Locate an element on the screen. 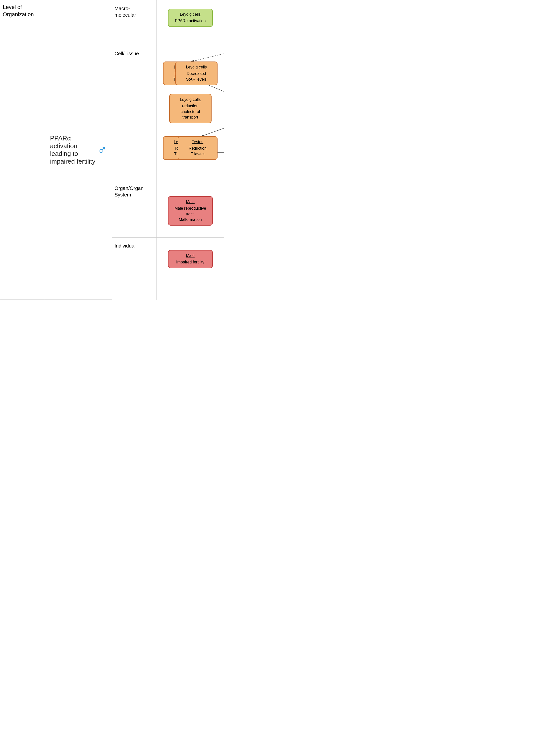 The image size is (560, 747). node-testes-tlevels-body: ReductionT levels is located at coordinates (198, 151).